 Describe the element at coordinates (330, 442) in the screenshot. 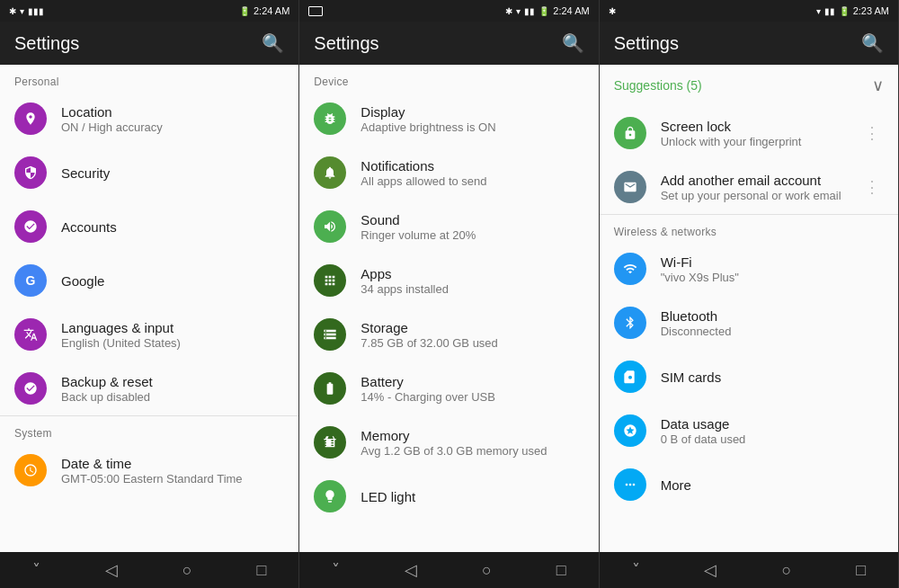

I see `memory-icon` at that location.